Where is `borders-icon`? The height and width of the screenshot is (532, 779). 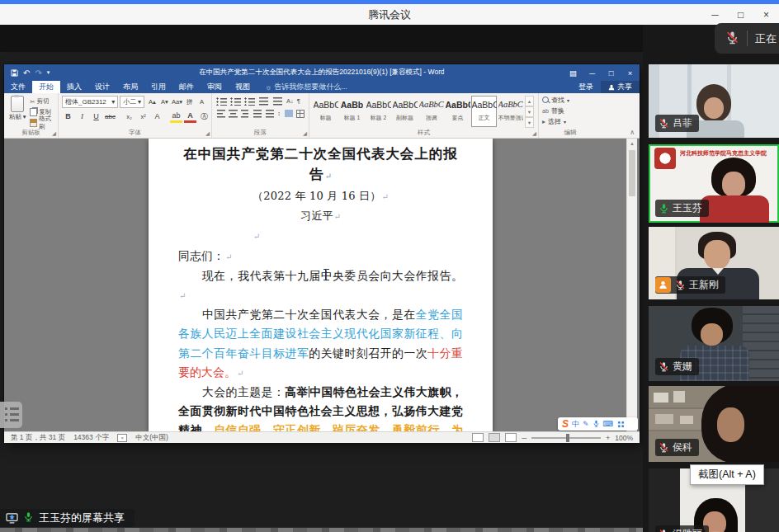 borders-icon is located at coordinates (300, 114).